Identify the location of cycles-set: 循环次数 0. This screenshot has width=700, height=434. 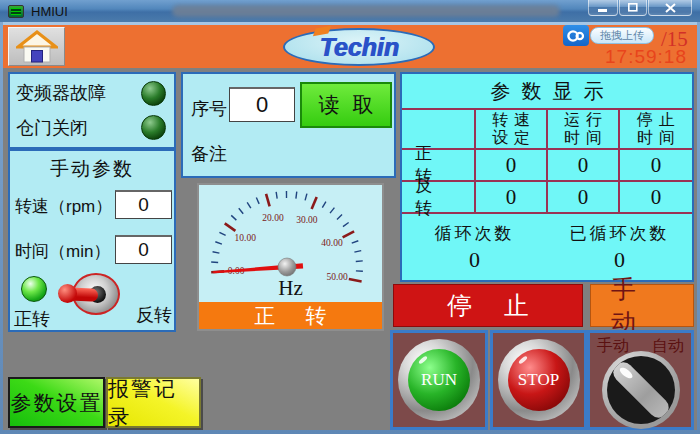
(474, 247).